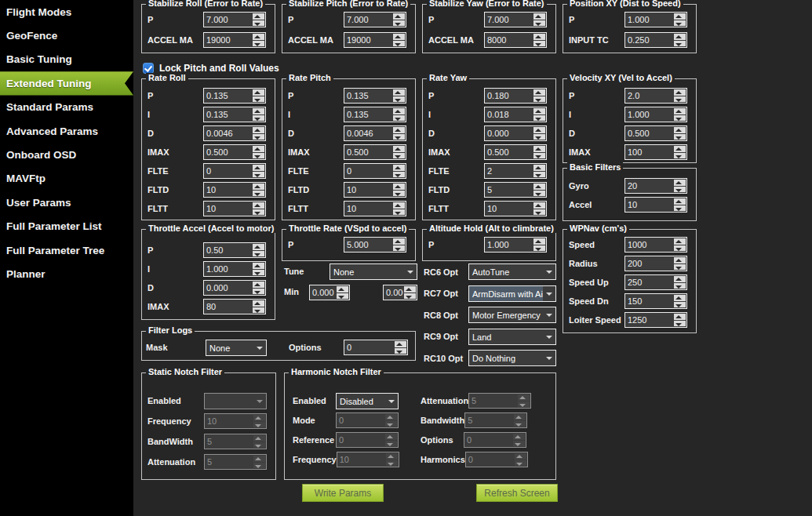  What do you see at coordinates (67, 250) in the screenshot?
I see `sidebar-item-full-parameter-tree: Full Parameter Tree` at bounding box center [67, 250].